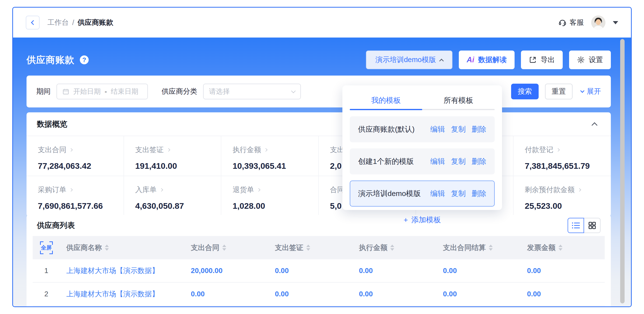 The height and width of the screenshot is (314, 644). What do you see at coordinates (226, 248) in the screenshot?
I see `column-header-expense-contract: 支出合同` at bounding box center [226, 248].